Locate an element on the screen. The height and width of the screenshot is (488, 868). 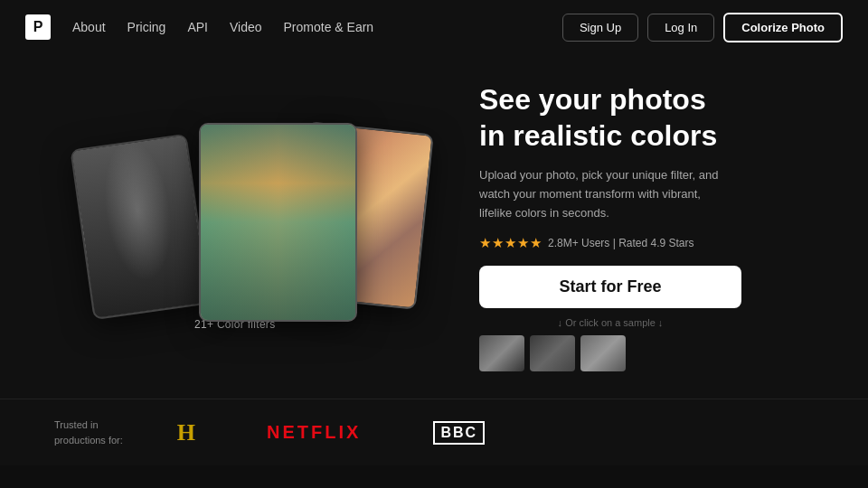
testimonial-2: “World’s best AI to color B&W photos” - … is located at coordinates (434, 486).